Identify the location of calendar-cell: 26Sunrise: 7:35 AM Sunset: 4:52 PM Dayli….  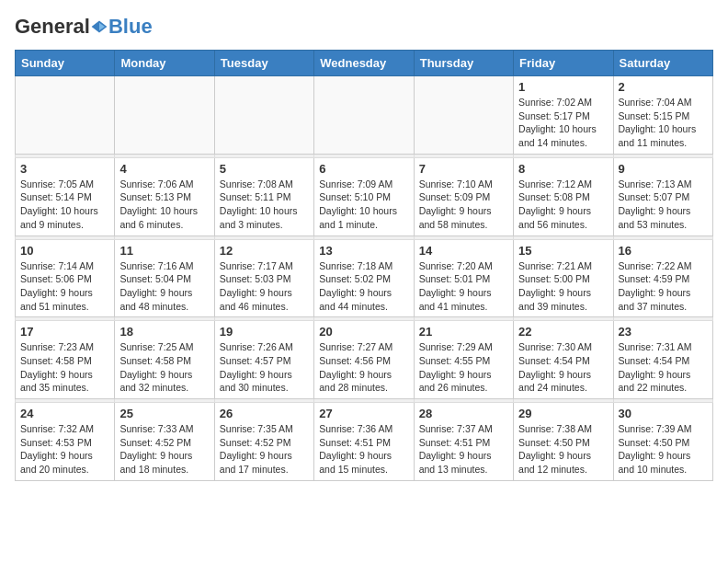
(264, 442).